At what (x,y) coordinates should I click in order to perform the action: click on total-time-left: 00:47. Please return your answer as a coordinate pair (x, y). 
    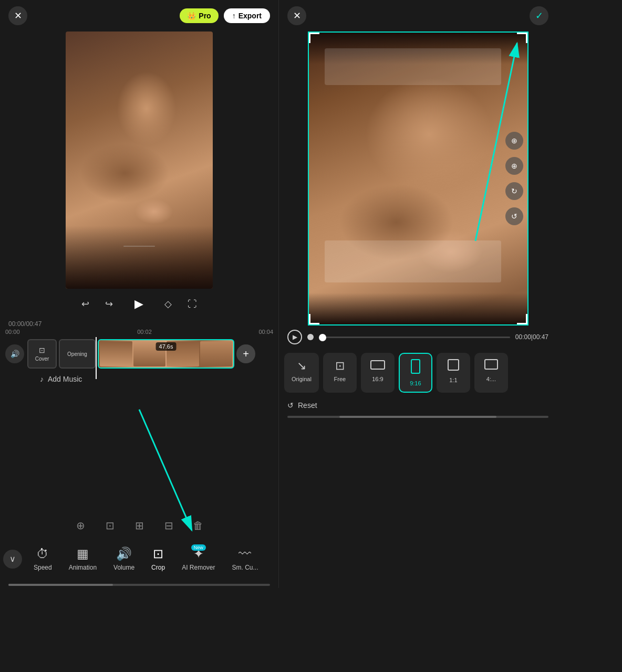
    Looking at the image, I should click on (34, 324).